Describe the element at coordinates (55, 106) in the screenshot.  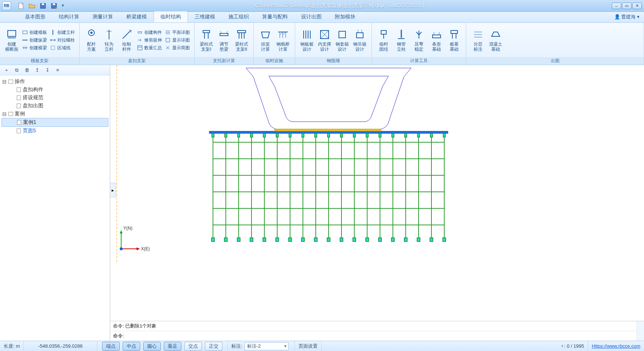
I see `tree-node-disc-drawing: 盘扣出图` at that location.